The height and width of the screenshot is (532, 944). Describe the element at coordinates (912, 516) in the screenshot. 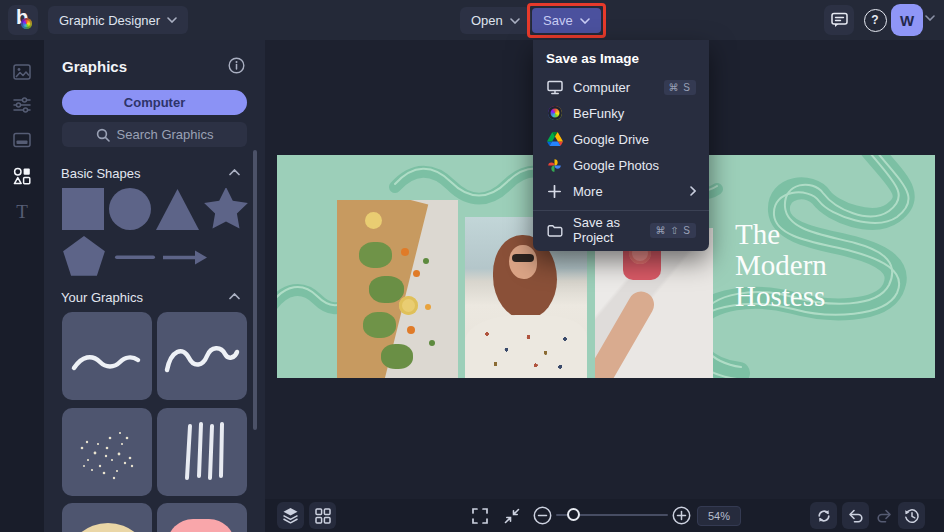

I see `history-clock-icon` at that location.